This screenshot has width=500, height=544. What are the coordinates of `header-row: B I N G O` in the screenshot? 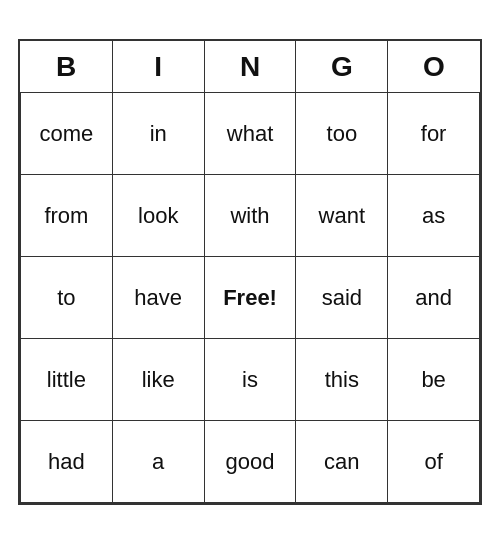 It's located at (250, 67).